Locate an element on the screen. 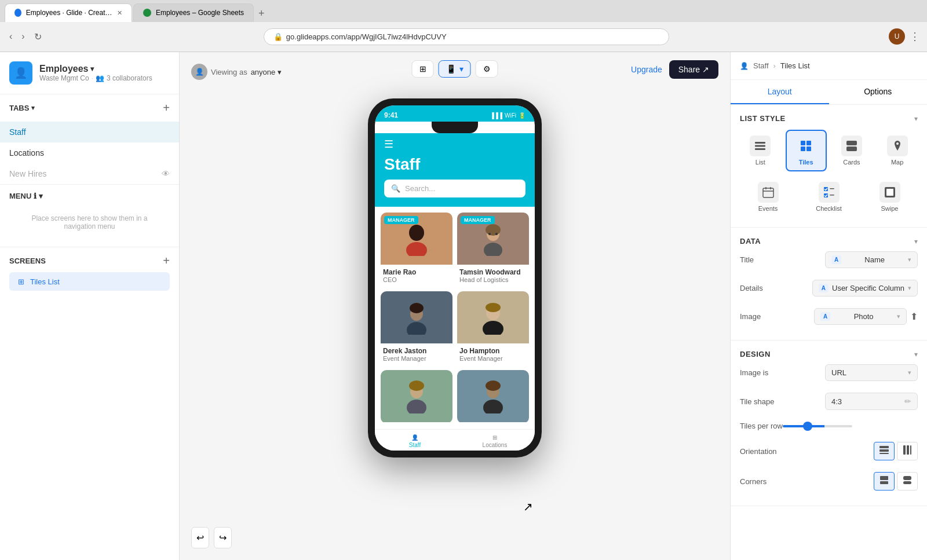  tab-layout: Layout is located at coordinates (780, 92).